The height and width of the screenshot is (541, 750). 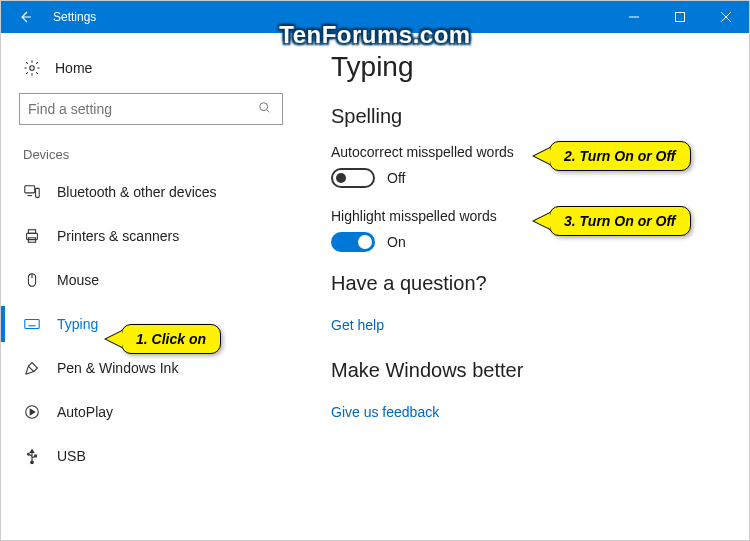 I want to click on close-button, so click(x=726, y=17).